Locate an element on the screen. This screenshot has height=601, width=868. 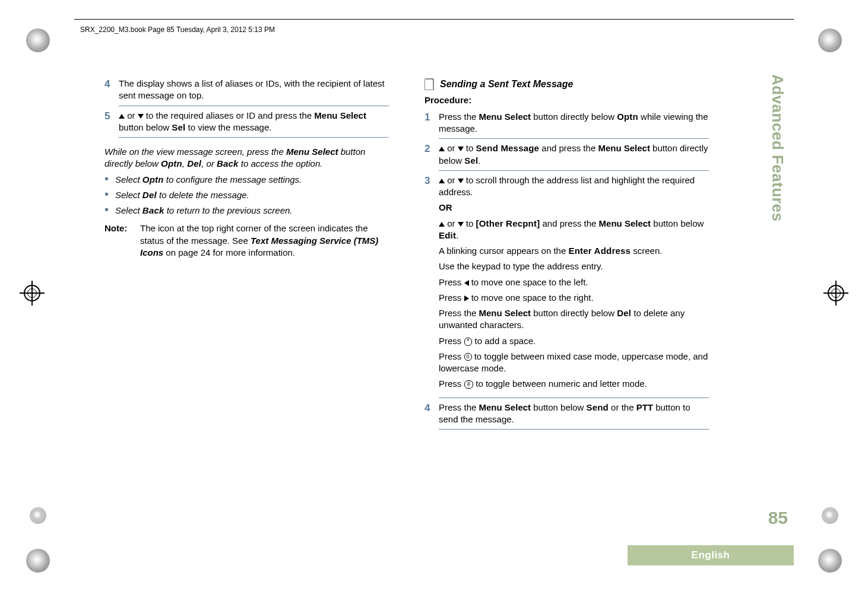
txt: to move one space to the left. is located at coordinates (528, 282).